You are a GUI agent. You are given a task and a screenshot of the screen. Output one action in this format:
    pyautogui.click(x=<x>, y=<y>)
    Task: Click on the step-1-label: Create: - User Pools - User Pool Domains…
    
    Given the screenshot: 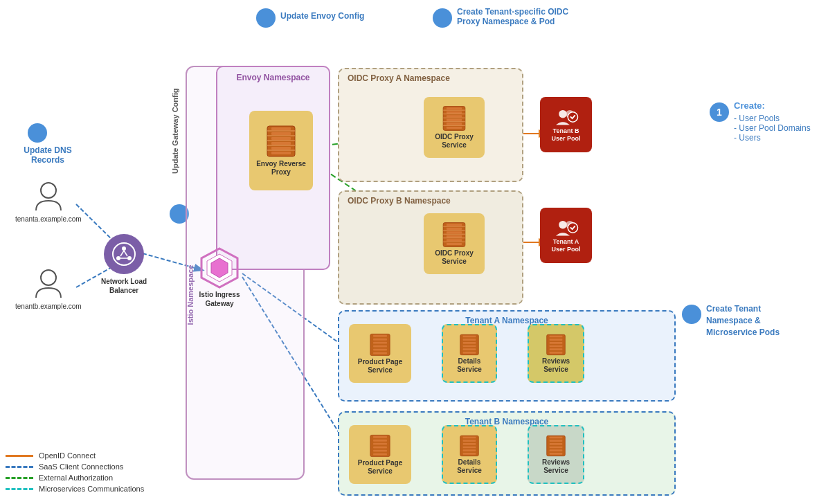 What is the action you would take?
    pyautogui.click(x=773, y=122)
    